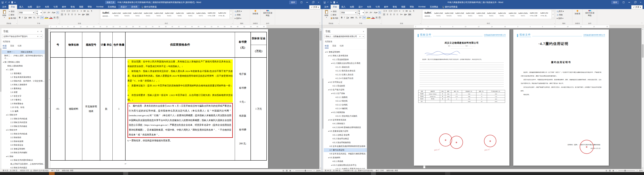 Image resolution: width=644 pixels, height=175 pixels. I want to click on nav-tree-item: ◢ 4. 投标, so click(23, 156).